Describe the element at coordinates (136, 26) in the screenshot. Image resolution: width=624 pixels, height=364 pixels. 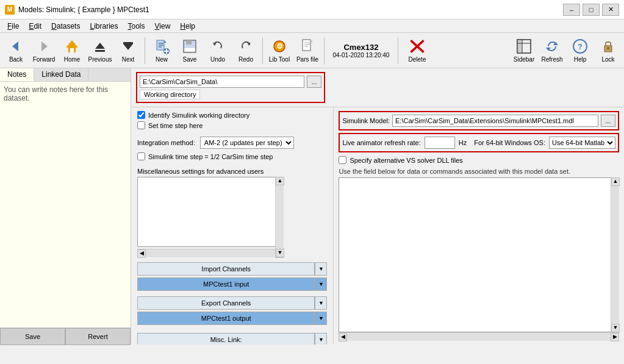
I see `menu-tools: Tools` at that location.